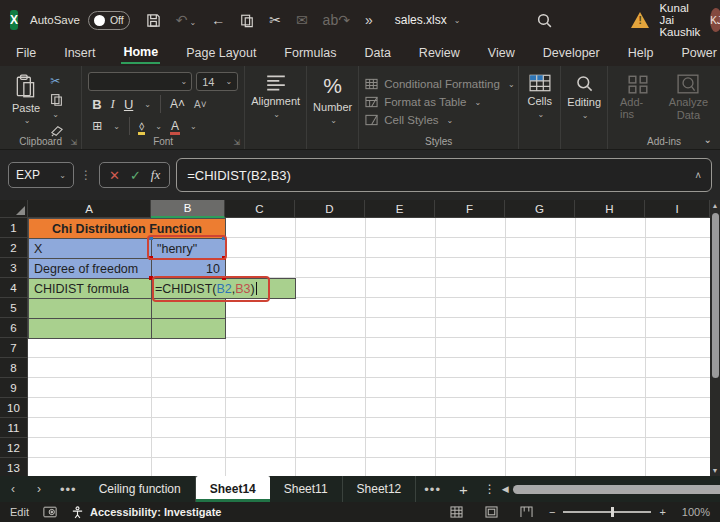 Image resolution: width=720 pixels, height=522 pixels. What do you see at coordinates (41, 175) in the screenshot?
I see `name-box: EXP ⌄` at bounding box center [41, 175].